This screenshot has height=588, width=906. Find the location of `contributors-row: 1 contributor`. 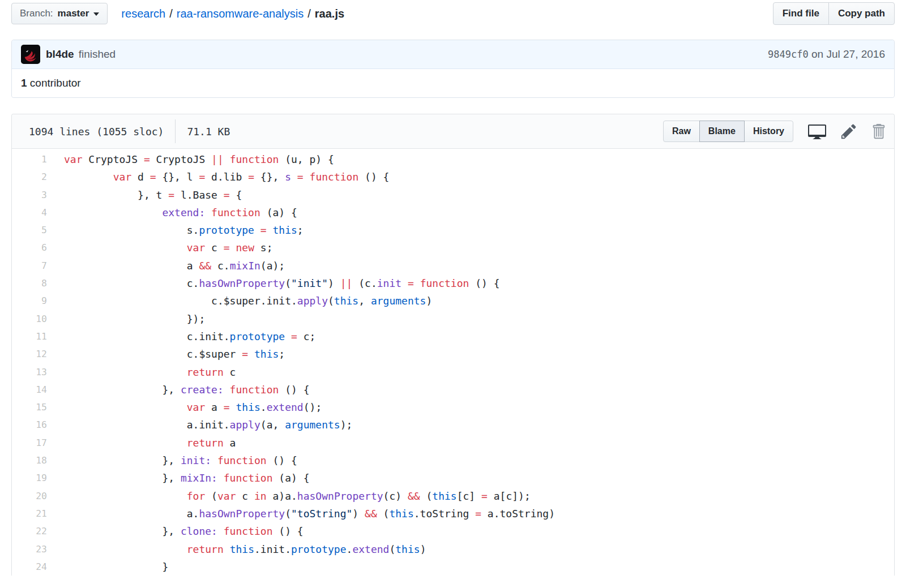

contributors-row: 1 contributor is located at coordinates (453, 83).